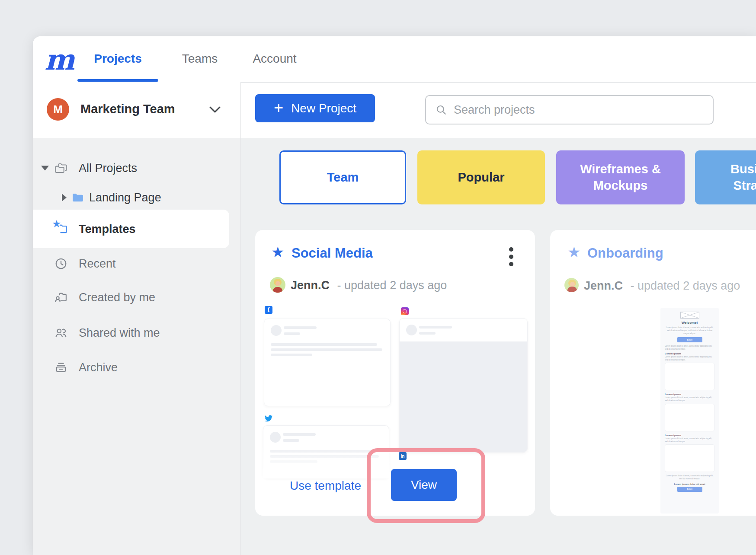 The height and width of the screenshot is (555, 756). What do you see at coordinates (569, 110) in the screenshot?
I see `search-box` at bounding box center [569, 110].